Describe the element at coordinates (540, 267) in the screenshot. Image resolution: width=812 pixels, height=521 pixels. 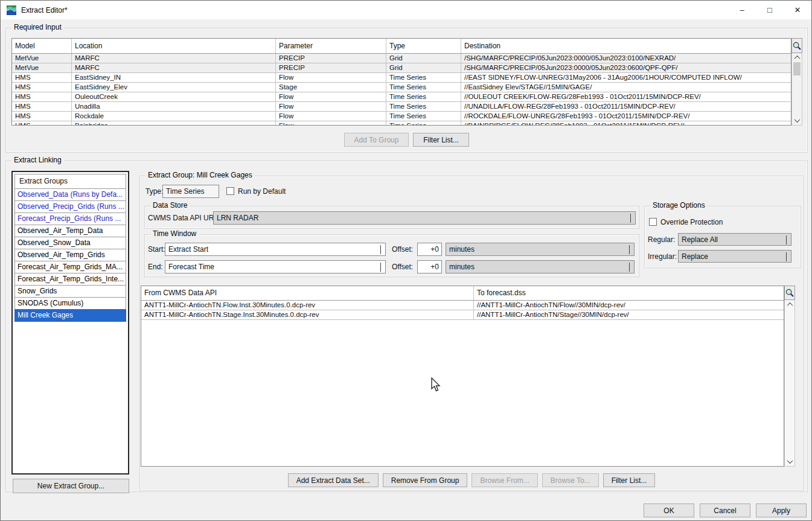
I see `end-units-combobox: minutes` at that location.